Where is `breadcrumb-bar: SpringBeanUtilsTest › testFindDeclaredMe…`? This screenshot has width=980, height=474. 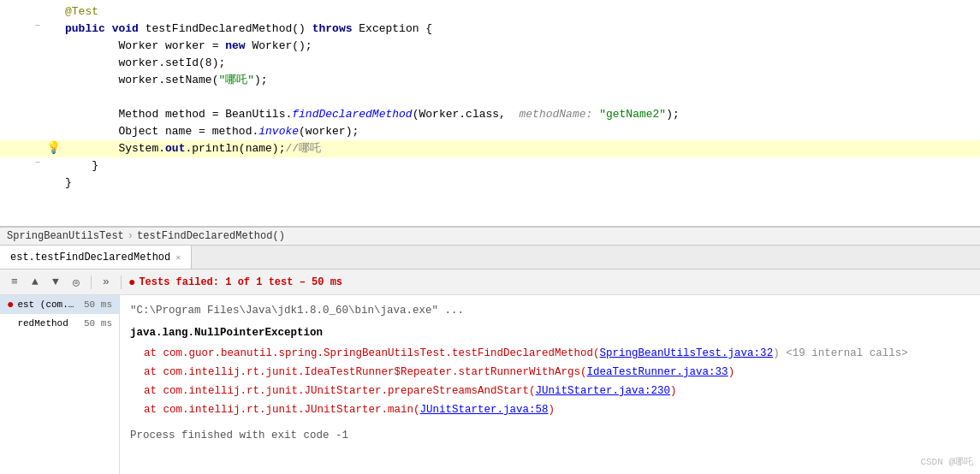 breadcrumb-bar: SpringBeanUtilsTest › testFindDeclaredMe… is located at coordinates (490, 236).